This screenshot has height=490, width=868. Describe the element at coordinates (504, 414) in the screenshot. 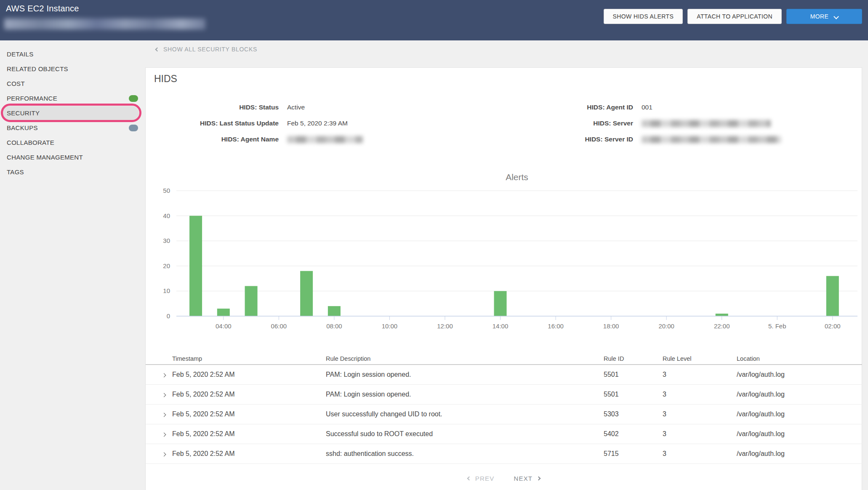

I see `table-row: Feb 5, 2020 2:52 AMUser successfully cha…` at that location.